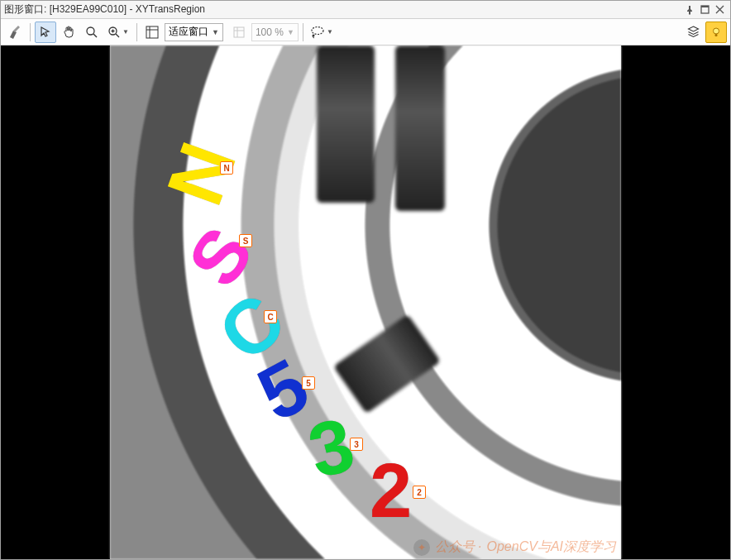 The width and height of the screenshot is (731, 560). Describe the element at coordinates (152, 32) in the screenshot. I see `fit-window-icon` at that location.